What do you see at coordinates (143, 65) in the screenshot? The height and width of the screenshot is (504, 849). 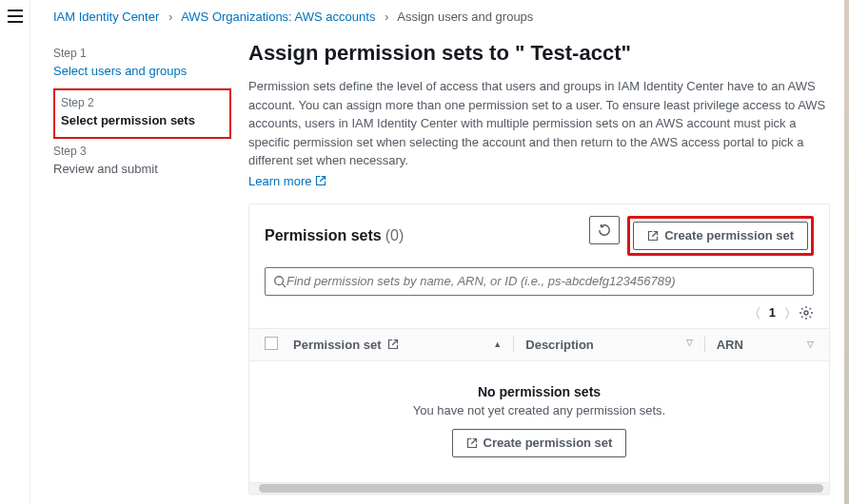 I see `wizard-step-1: Step 1 Select users and groups` at bounding box center [143, 65].